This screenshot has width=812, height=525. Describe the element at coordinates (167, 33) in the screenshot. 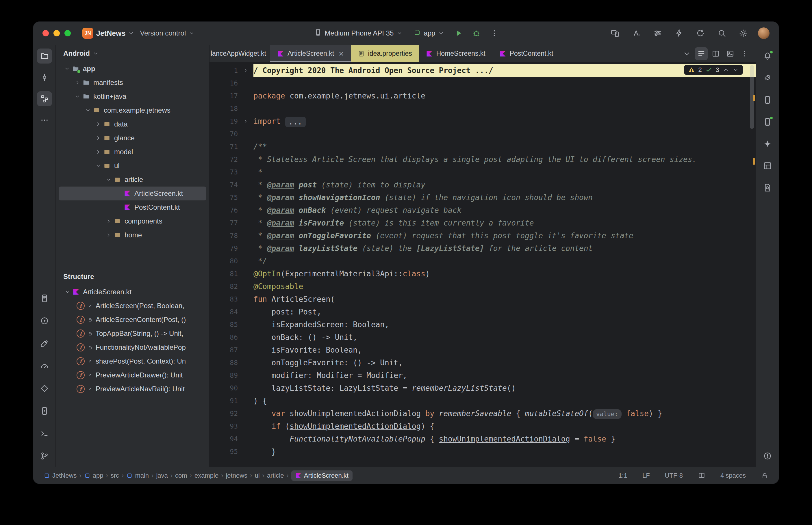

I see `vcs-widget: Version control` at that location.